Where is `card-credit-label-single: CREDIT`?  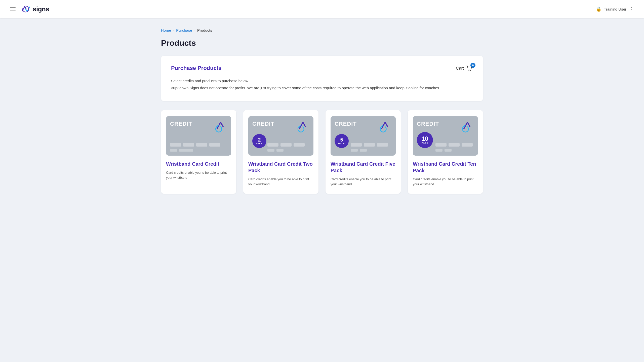 card-credit-label-single: CREDIT is located at coordinates (181, 124).